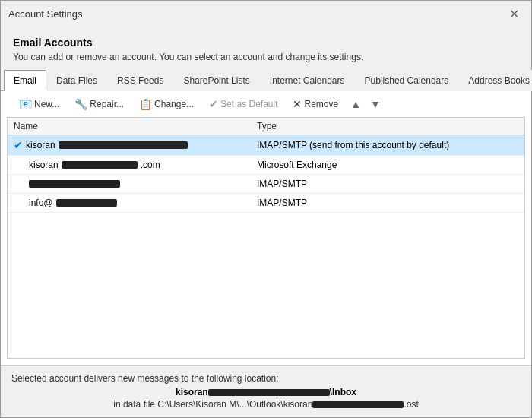 This screenshot has width=532, height=418. I want to click on remove-button: ✕ Remove, so click(315, 104).